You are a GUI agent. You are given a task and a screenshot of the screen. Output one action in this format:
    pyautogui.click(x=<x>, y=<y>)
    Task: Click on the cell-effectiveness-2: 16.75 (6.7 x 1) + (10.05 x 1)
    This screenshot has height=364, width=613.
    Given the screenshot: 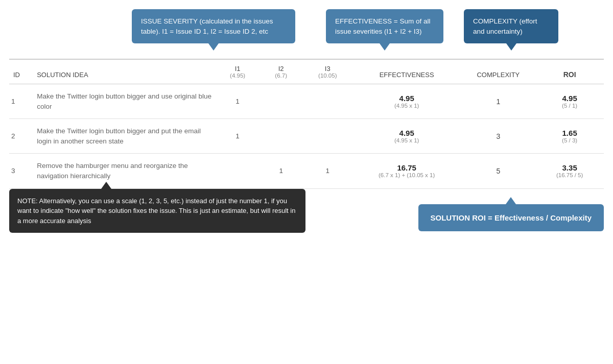 What is the action you would take?
    pyautogui.click(x=407, y=171)
    